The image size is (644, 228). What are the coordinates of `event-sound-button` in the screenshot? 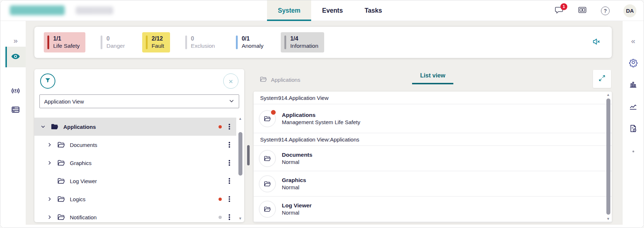 It's located at (16, 92).